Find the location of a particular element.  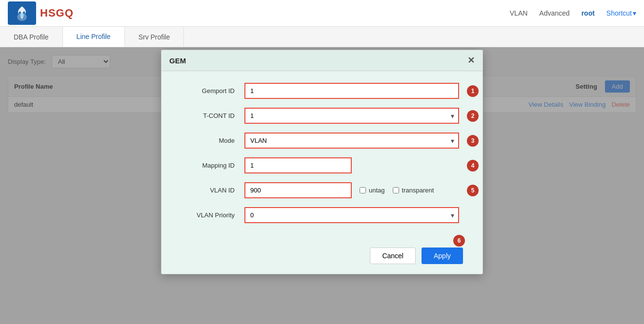

step-2-badge: 2 is located at coordinates (473, 116).